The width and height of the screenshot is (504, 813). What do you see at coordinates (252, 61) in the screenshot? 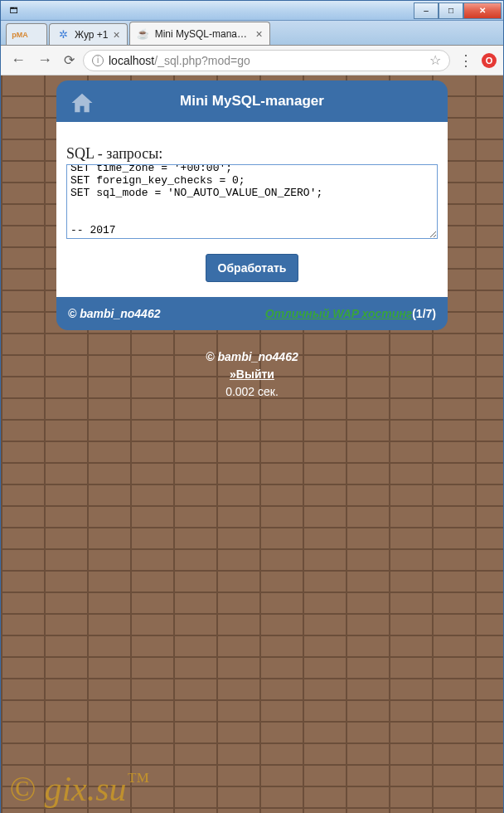
I see `toolbar: ← → ⟳ i localhost/_sql.php?mod=go ☆ ⋮ O` at bounding box center [252, 61].